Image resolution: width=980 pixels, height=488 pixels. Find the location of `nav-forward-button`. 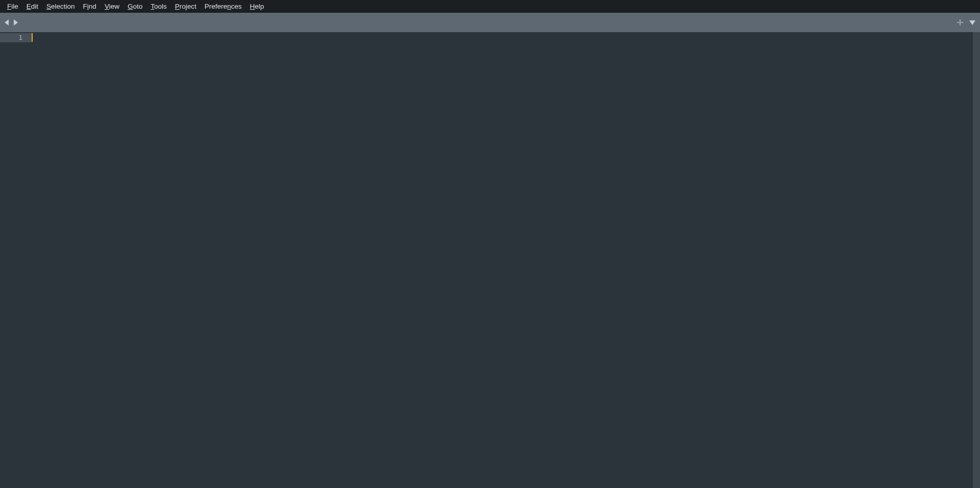

nav-forward-button is located at coordinates (15, 22).